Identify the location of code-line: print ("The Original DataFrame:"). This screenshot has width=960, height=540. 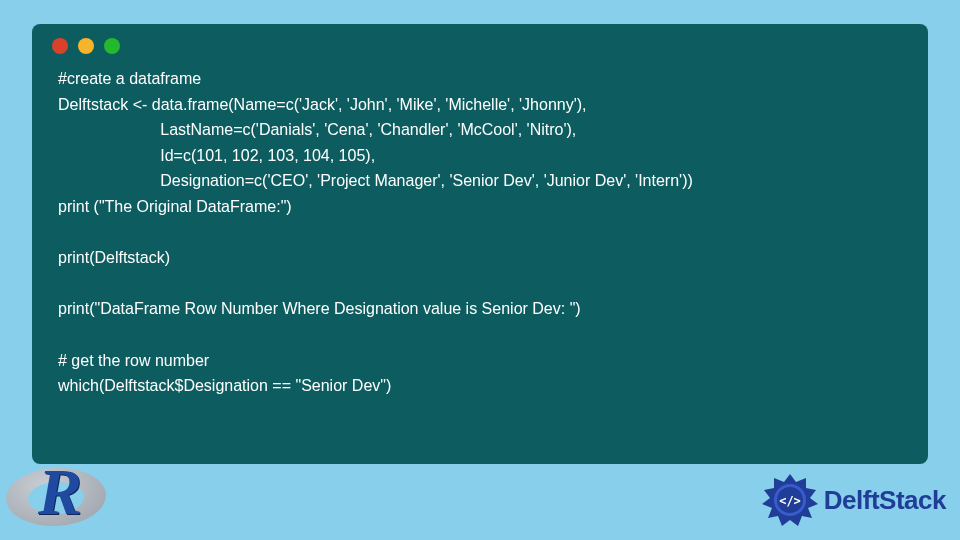
(175, 206).